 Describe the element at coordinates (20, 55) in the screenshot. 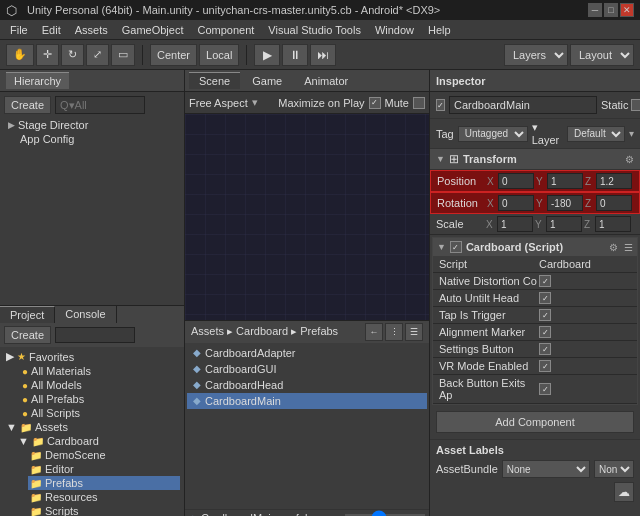

I see `hand-tool: ✋` at that location.